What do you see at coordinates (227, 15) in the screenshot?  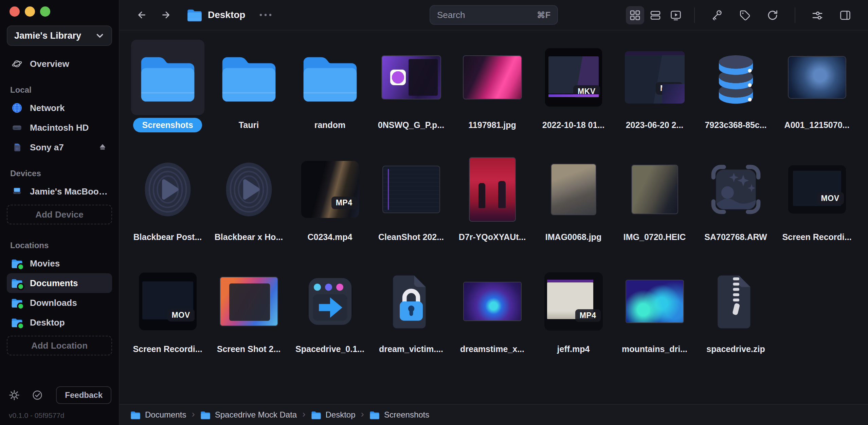 I see `current-location-title: Desktop` at bounding box center [227, 15].